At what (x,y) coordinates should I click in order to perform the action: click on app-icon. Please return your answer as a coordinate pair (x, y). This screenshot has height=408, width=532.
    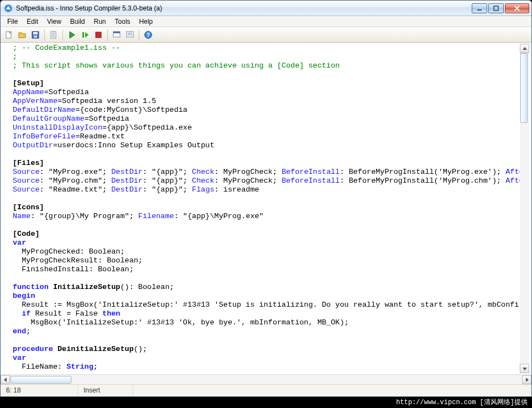
    Looking at the image, I should click on (8, 8).